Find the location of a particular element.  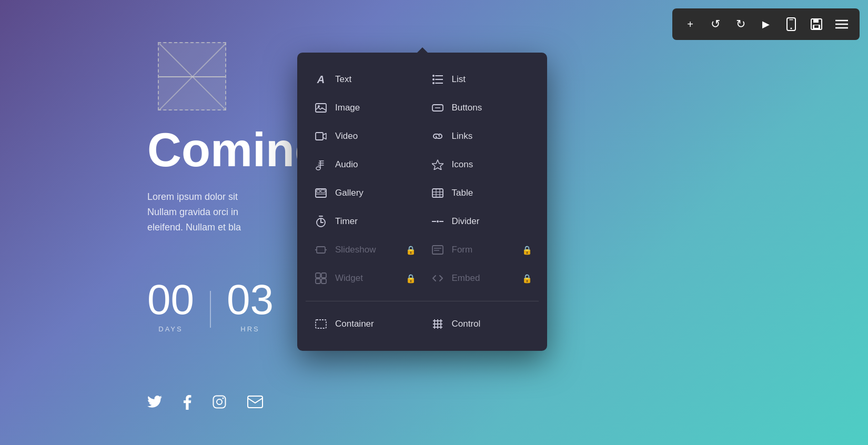

countdown: 00 DAYS 03 HRS is located at coordinates (210, 306).